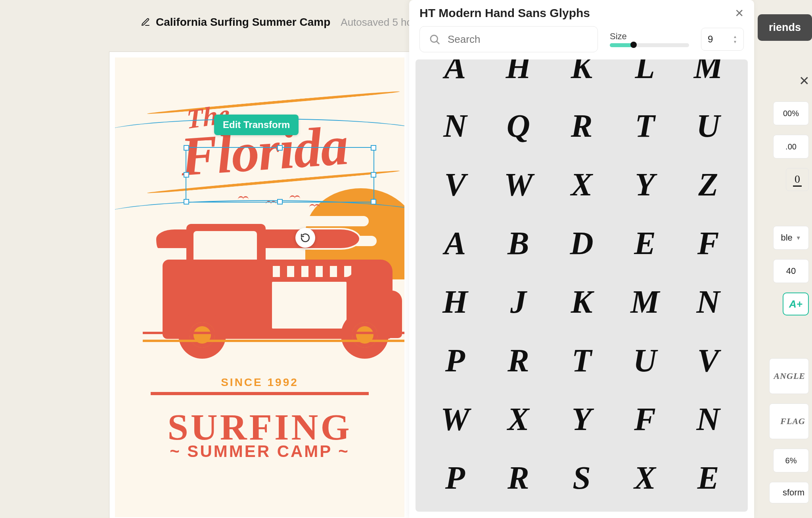  What do you see at coordinates (260, 420) in the screenshot?
I see `poster-text-surfing: SURFING` at bounding box center [260, 420].